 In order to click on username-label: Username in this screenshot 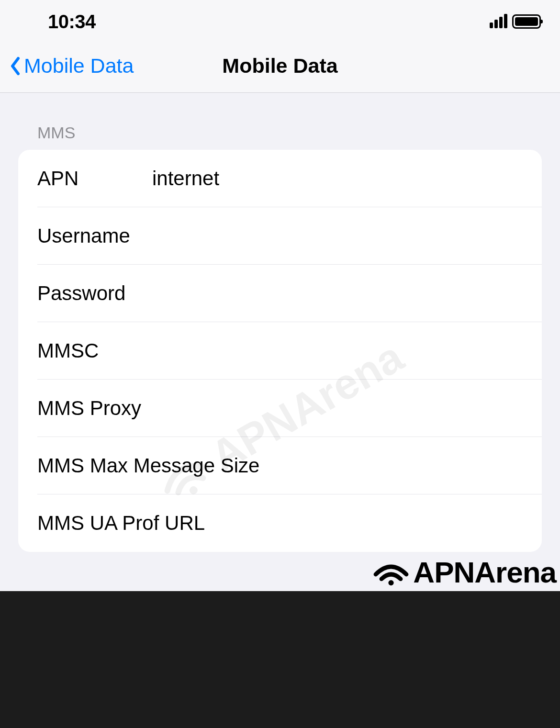, I will do `click(95, 236)`.